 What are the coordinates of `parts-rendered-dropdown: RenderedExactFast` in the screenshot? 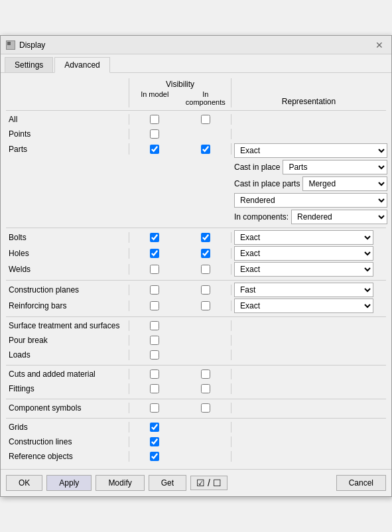 It's located at (310, 200).